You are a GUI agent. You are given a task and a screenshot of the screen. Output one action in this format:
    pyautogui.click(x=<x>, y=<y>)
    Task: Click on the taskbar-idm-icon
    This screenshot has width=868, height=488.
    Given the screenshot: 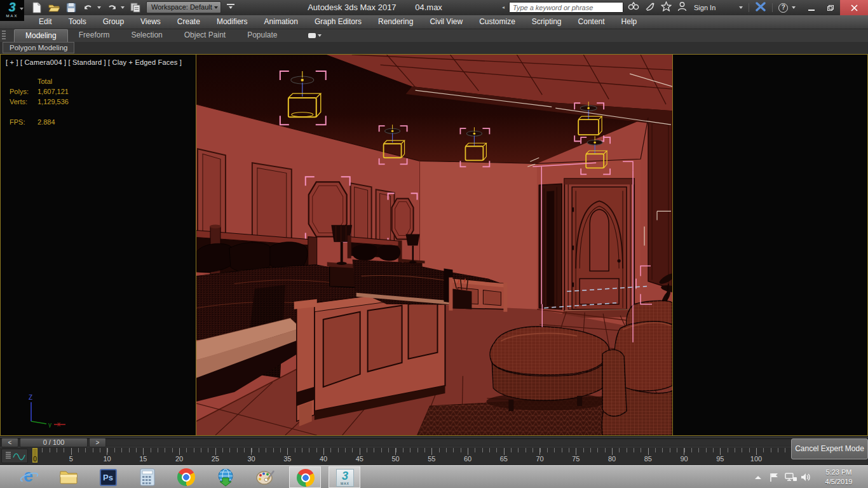 What is the action you would take?
    pyautogui.click(x=226, y=477)
    